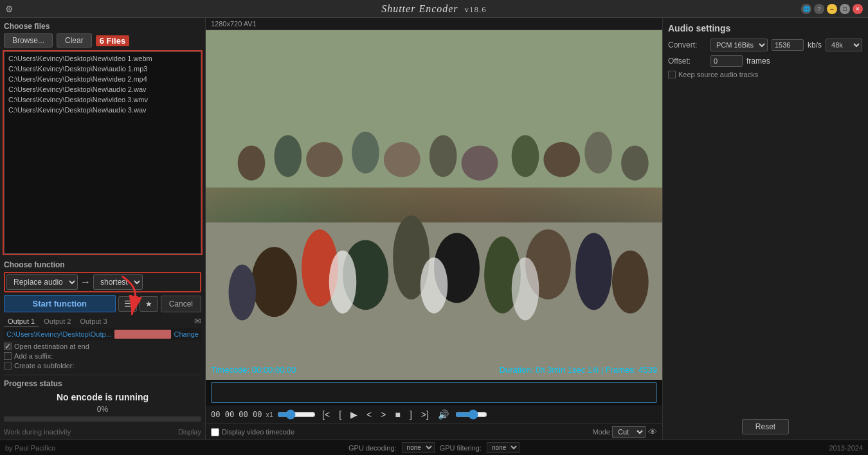  Describe the element at coordinates (177, 448) in the screenshot. I see `author-label: by Paul Pacifico` at that location.